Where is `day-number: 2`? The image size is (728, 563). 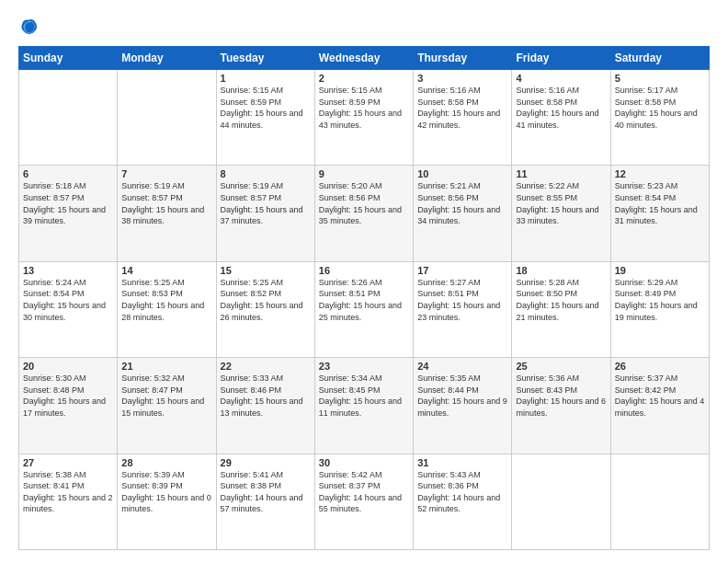 day-number: 2 is located at coordinates (364, 78).